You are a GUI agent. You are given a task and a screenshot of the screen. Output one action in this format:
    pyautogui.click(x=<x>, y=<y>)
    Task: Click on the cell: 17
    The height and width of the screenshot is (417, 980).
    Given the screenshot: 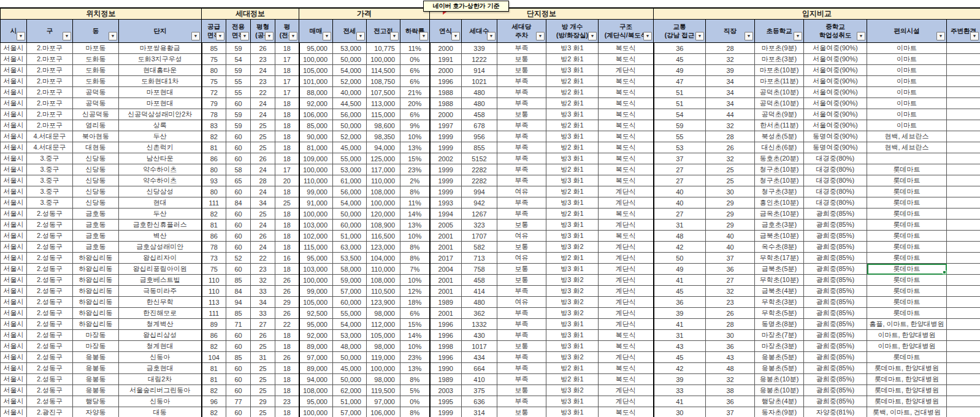 What is the action you would take?
    pyautogui.click(x=287, y=93)
    